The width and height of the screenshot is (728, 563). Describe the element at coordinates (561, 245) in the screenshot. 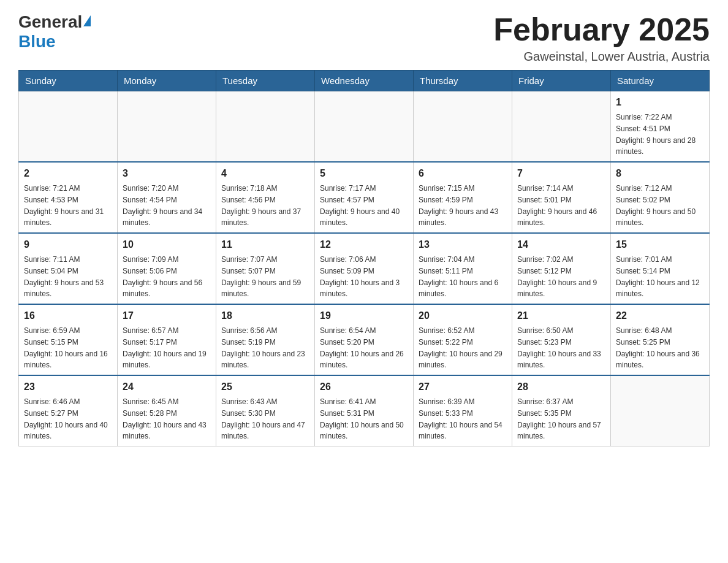

I see `day-number: 14` at that location.